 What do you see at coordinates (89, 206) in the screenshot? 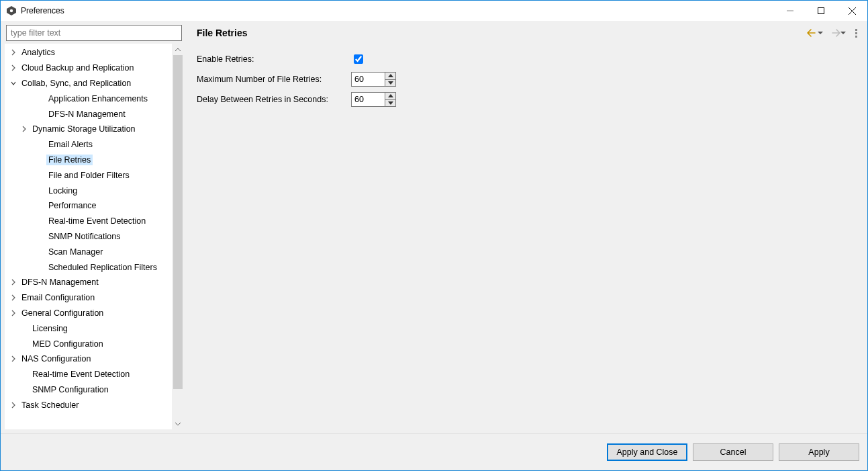
I see `tree-item: Performance` at bounding box center [89, 206].